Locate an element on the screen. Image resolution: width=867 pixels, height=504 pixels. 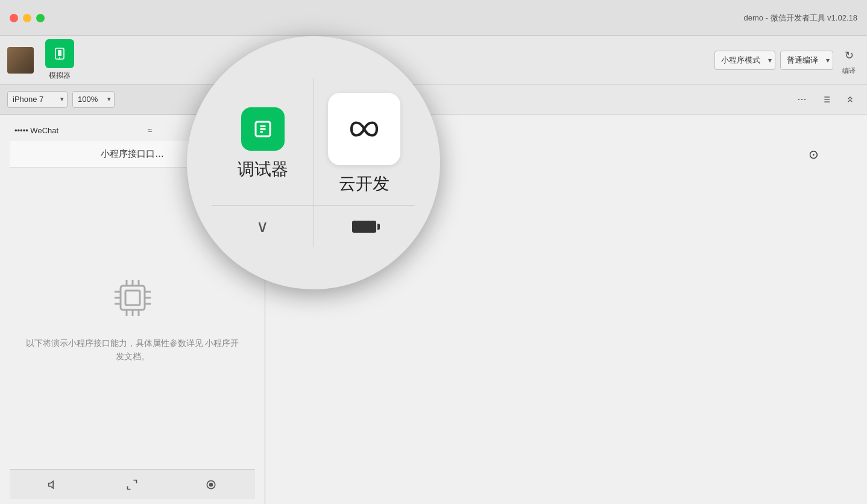
main-toolbar: 模拟器 小程序模式 普通编译 ↻ 编译 is located at coordinates (434, 60).